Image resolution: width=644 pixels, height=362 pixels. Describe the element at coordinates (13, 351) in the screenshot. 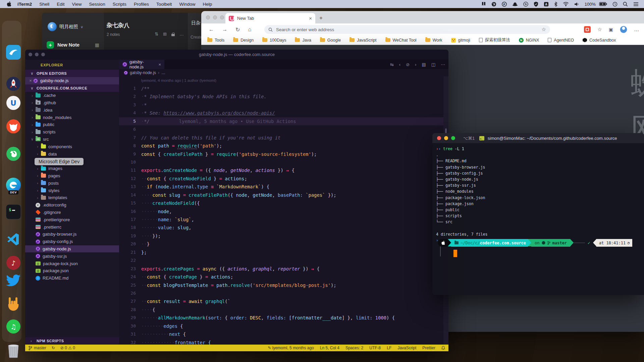

I see `trash-icon` at that location.